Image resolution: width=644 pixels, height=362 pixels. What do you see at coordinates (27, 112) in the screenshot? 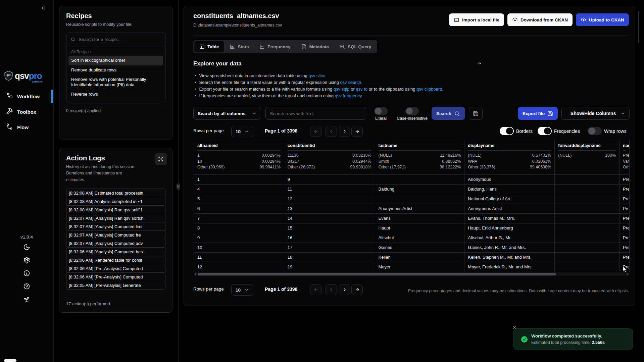
I see `sidebar-item-toolbox: Toolbox` at bounding box center [27, 112].